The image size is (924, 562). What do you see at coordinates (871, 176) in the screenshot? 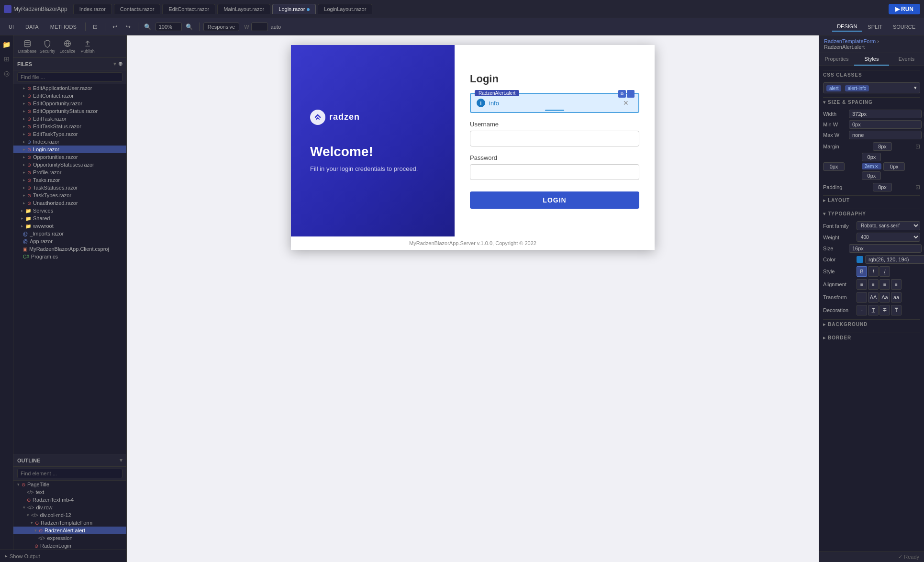
I see `margin-bottom-input` at bounding box center [871, 176].